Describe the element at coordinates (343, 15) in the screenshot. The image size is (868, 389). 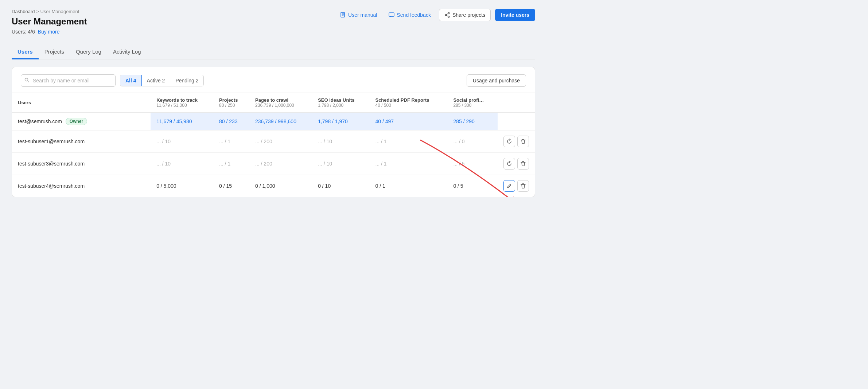
I see `book-icon` at that location.